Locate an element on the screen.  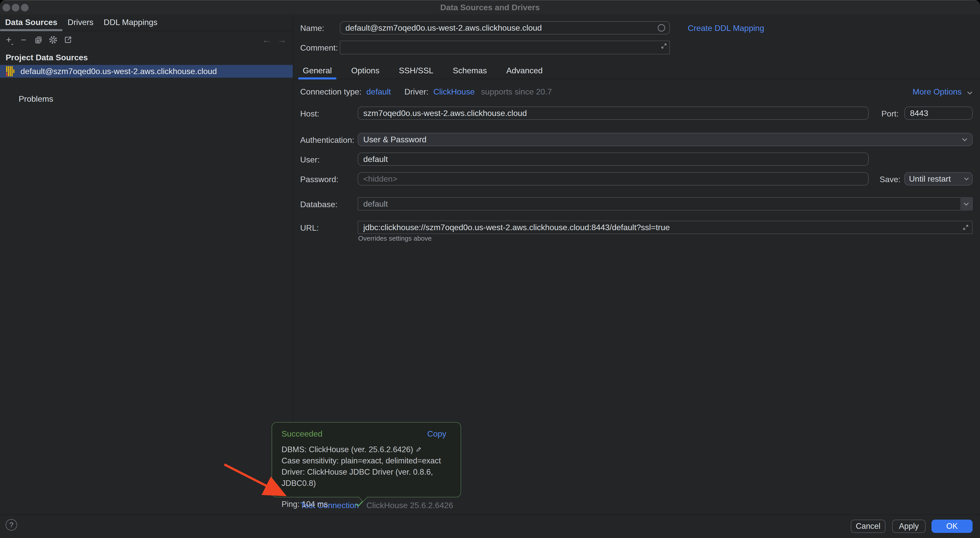
comment-label: Comment: is located at coordinates (319, 48).